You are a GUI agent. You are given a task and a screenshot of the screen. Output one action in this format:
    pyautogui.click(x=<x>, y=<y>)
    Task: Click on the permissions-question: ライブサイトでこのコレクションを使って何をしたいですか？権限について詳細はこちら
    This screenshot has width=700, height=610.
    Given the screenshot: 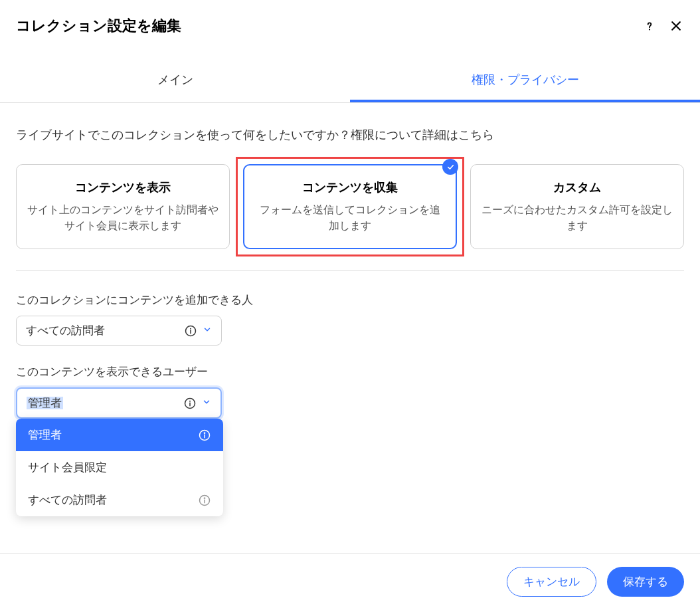 What is the action you would take?
    pyautogui.click(x=350, y=135)
    